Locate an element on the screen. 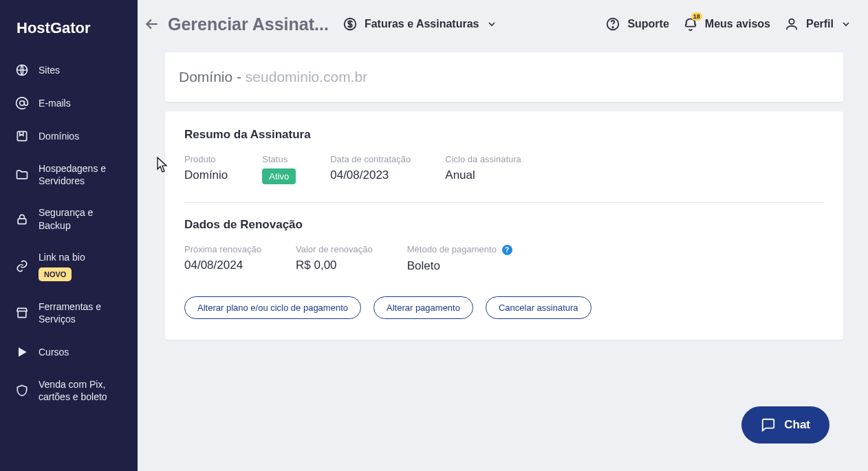 Image resolution: width=868 pixels, height=471 pixels. folder-icon is located at coordinates (22, 175).